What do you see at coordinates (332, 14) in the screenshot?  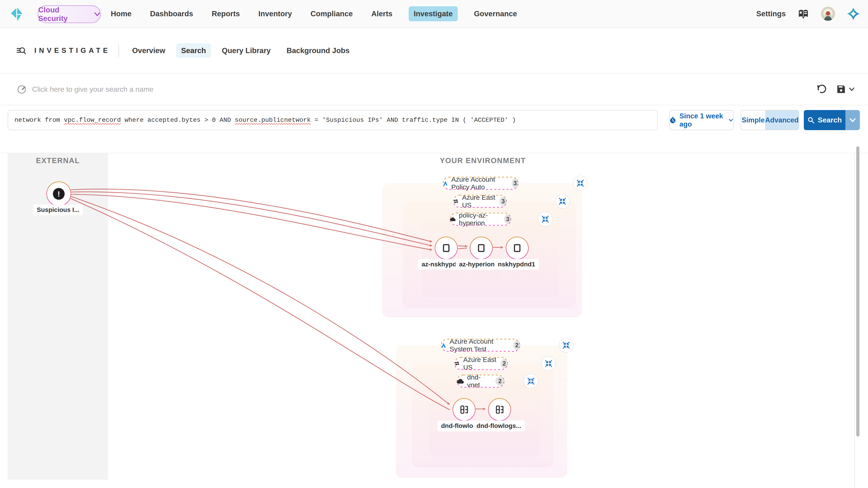 I see `nav-item-compliance: Compliance` at bounding box center [332, 14].